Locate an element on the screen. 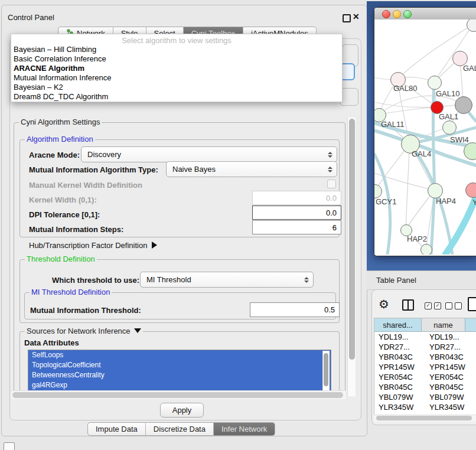 Image resolution: width=476 pixels, height=450 pixels. table-row: YBR045CYBR045C9. is located at coordinates (425, 387).